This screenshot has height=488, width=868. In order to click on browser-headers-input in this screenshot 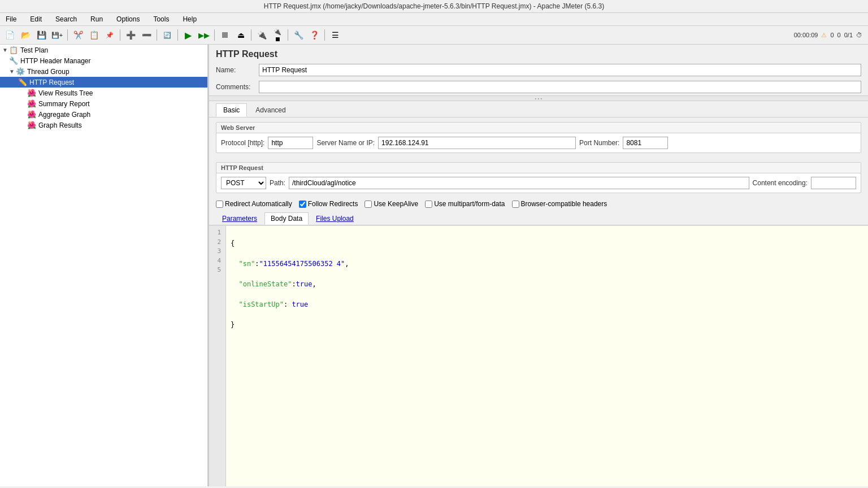, I will do `click(515, 204)`.